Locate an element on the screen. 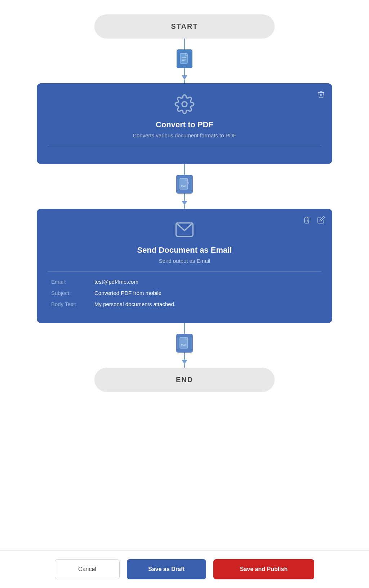 This screenshot has height=588, width=369. card1-subtitle: Converts various document formats to PDF is located at coordinates (184, 136).